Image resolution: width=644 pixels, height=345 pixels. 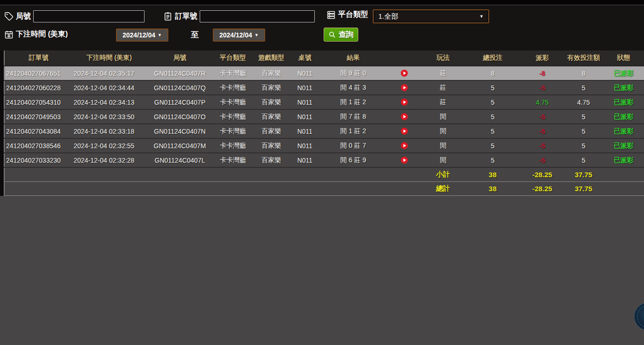 What do you see at coordinates (109, 131) in the screenshot?
I see `cell-bet-time: 2024-12-04 02:33:18` at bounding box center [109, 131].